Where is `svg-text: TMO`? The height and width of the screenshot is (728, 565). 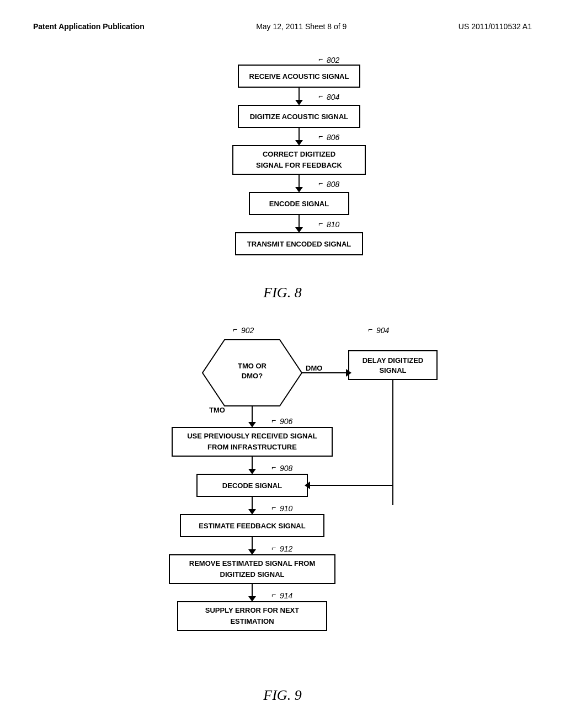
svg-text: TMO is located at coordinates (217, 410).